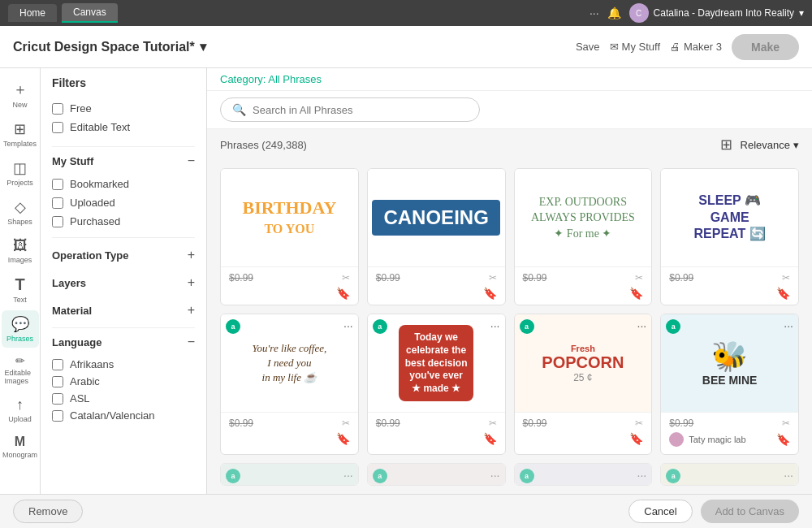 This screenshot has height=528, width=812. I want to click on card-partial-2: a ···, so click(437, 474).